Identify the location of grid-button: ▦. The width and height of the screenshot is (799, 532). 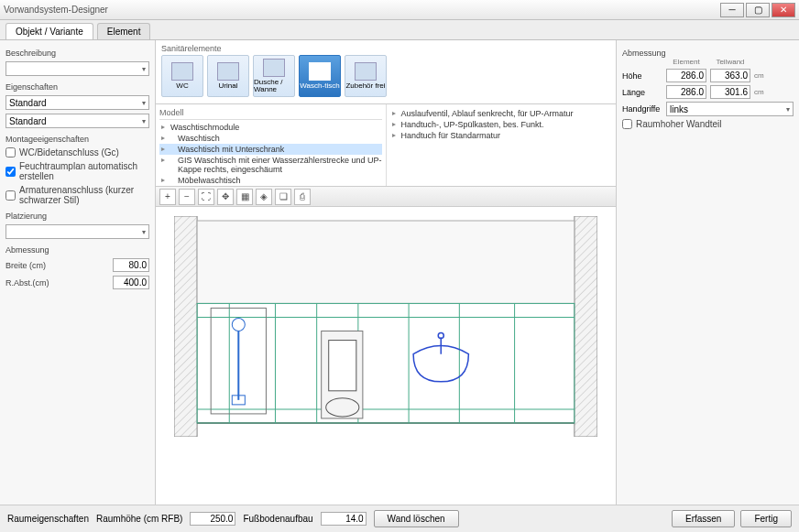
(245, 197).